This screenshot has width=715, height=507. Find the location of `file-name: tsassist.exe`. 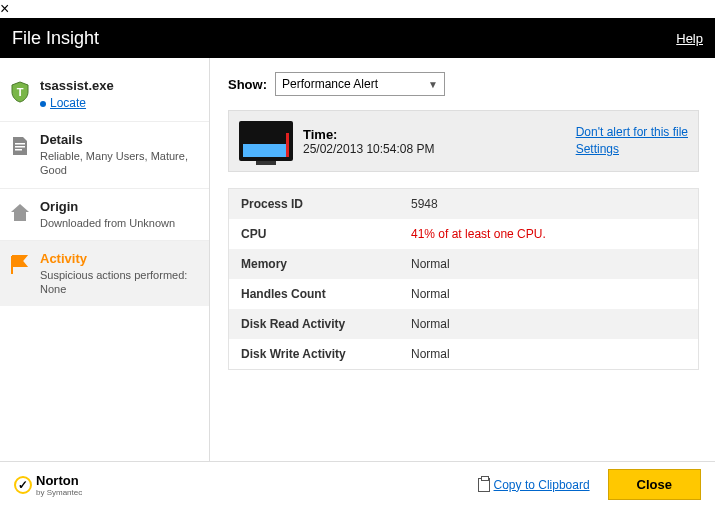

file-name: tsassist.exe is located at coordinates (118, 86).